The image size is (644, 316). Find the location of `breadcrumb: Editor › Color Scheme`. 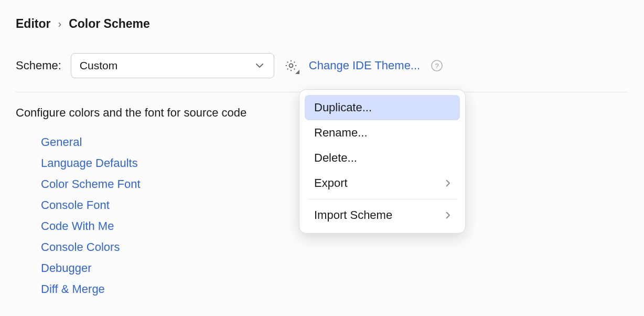

breadcrumb: Editor › Color Scheme is located at coordinates (322, 24).